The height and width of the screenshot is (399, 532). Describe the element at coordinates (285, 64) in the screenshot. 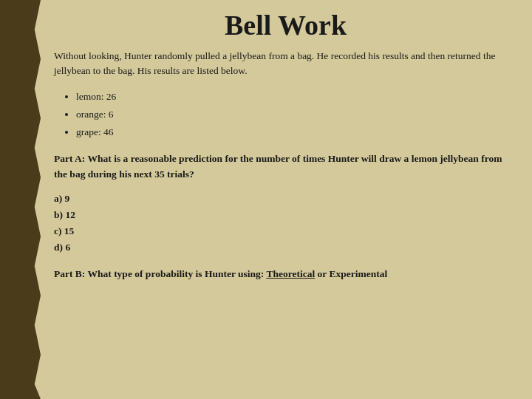

I see `intro-text: Without looking, Hunter randomly pulled …` at that location.